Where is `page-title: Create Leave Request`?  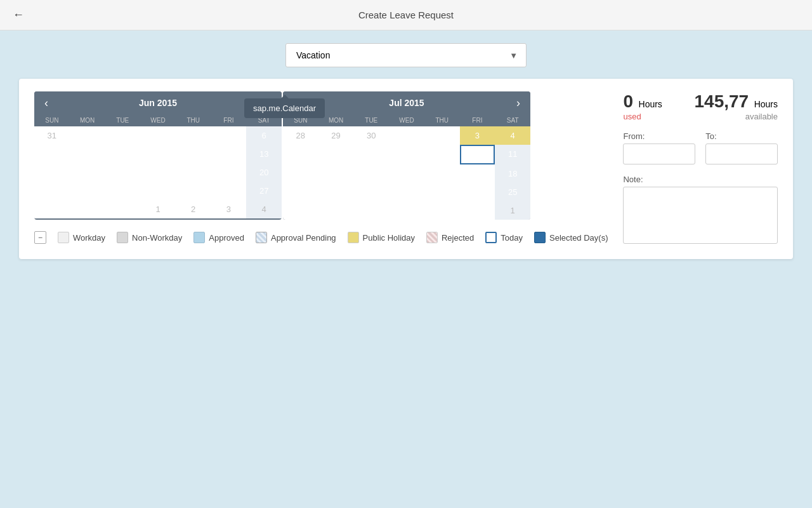
page-title: Create Leave Request is located at coordinates (406, 15).